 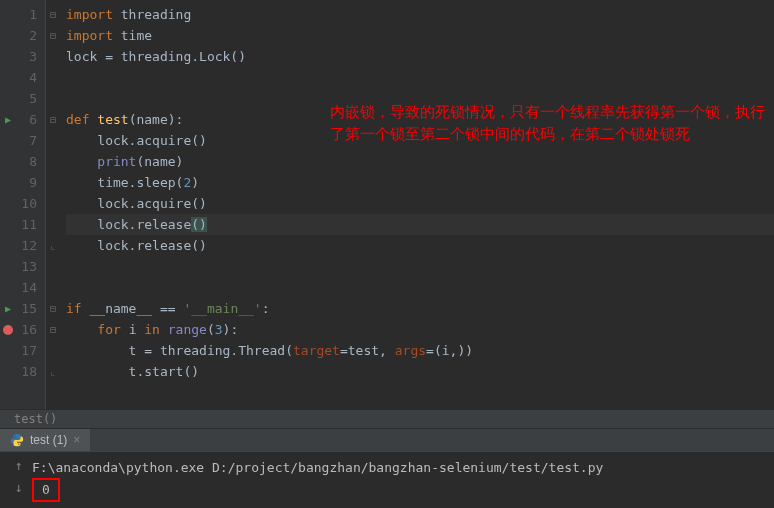 I want to click on breadcrumb: test(), so click(x=387, y=418).